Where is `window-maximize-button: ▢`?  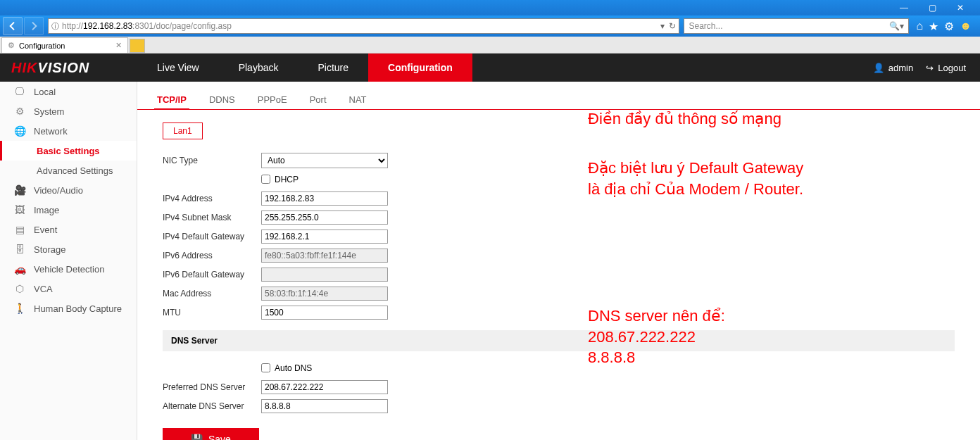
window-maximize-button: ▢ is located at coordinates (932, 8).